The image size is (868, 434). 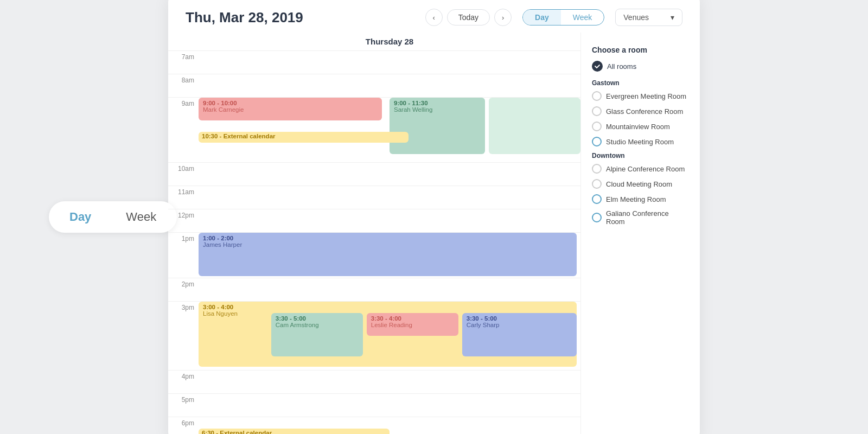 What do you see at coordinates (412, 324) in the screenshot?
I see `event-leslie-reading: 3:30 - 4:00 Leslie Reading` at bounding box center [412, 324].